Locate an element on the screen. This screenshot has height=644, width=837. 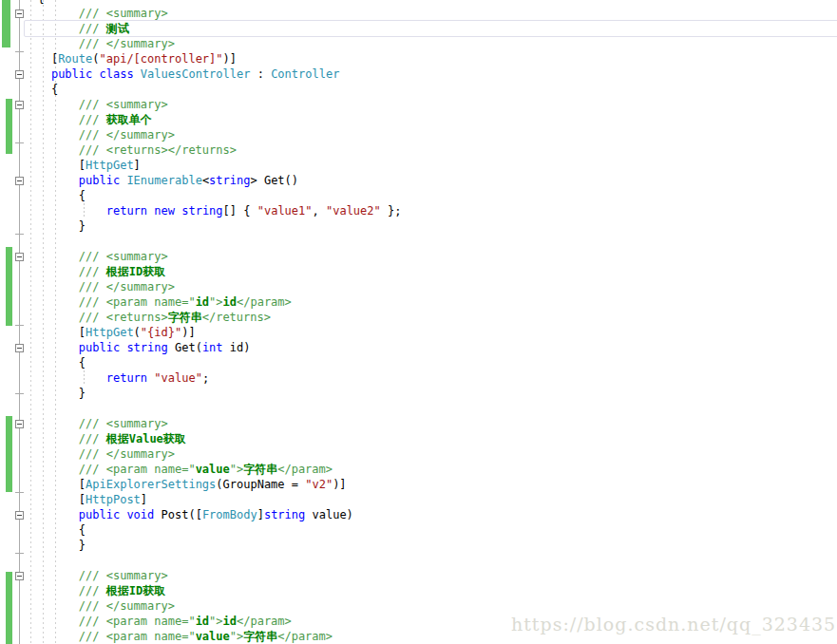
code-line: public class ValuesController : Controll… is located at coordinates (213, 74).